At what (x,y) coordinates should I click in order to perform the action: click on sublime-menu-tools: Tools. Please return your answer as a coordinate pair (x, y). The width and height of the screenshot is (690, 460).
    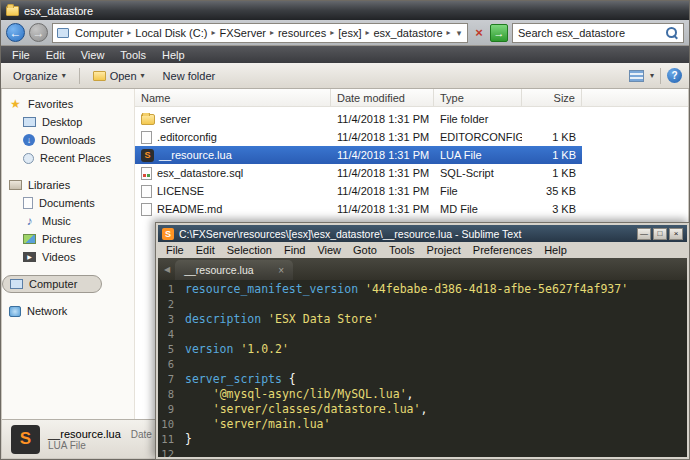
    Looking at the image, I should click on (402, 250).